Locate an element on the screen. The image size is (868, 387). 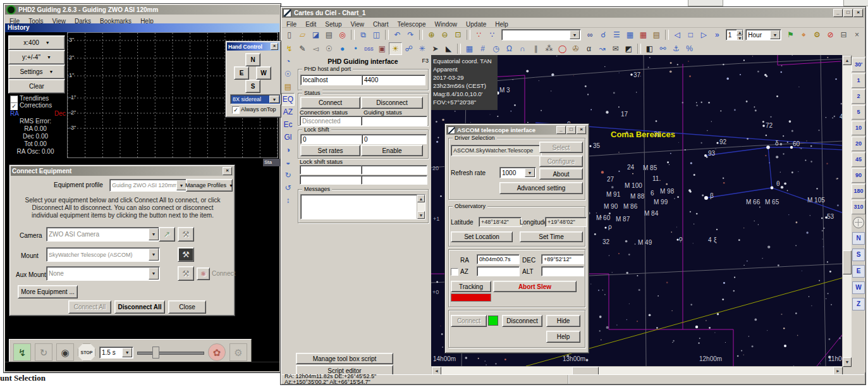
corrections-checkbox is located at coordinates (14, 106).